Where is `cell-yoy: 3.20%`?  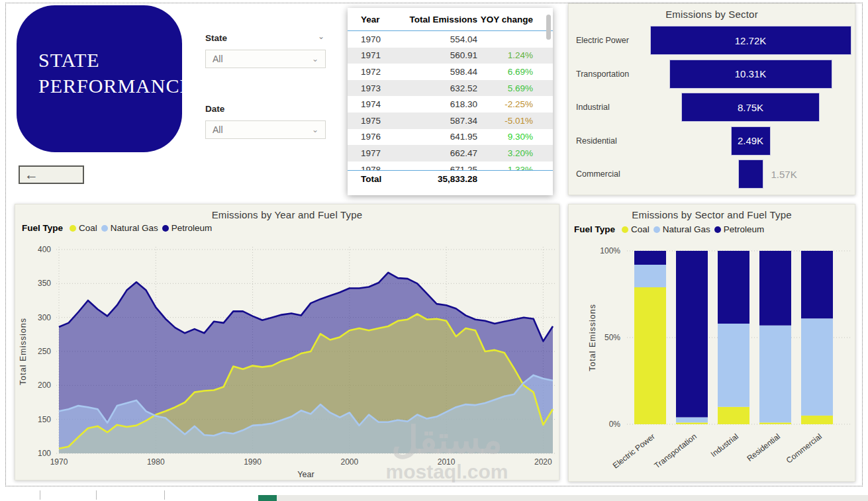 cell-yoy: 3.20% is located at coordinates (510, 154).